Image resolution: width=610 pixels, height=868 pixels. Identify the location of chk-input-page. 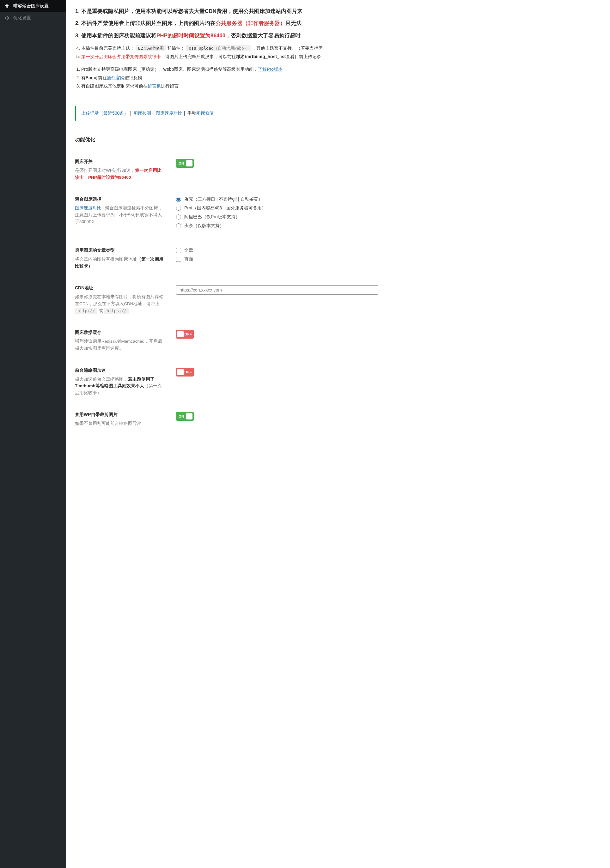
(178, 259).